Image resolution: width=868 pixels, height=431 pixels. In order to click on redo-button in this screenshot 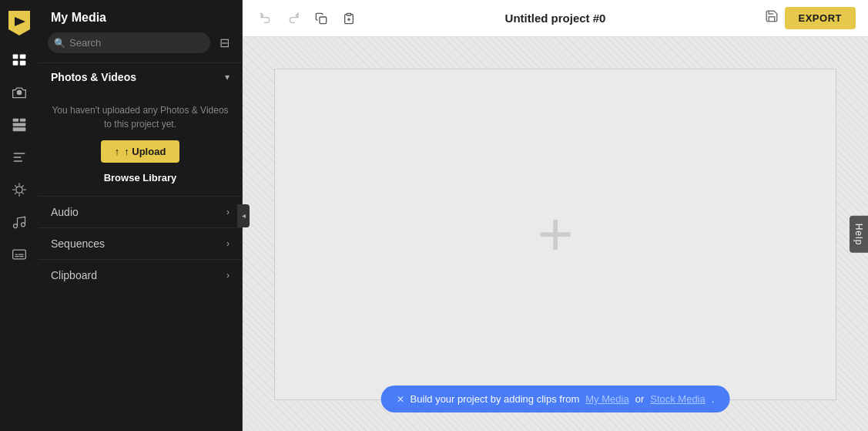, I will do `click(293, 19)`.